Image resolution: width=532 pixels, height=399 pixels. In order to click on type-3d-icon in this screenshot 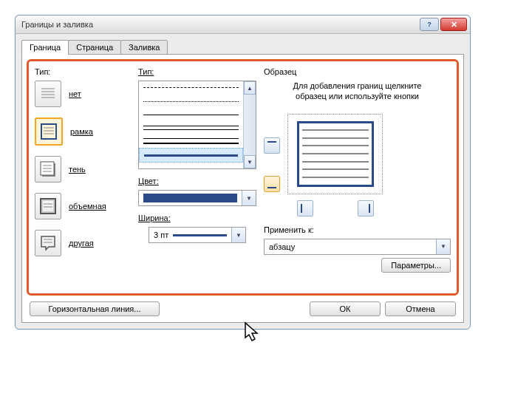, I will do `click(48, 206)`.